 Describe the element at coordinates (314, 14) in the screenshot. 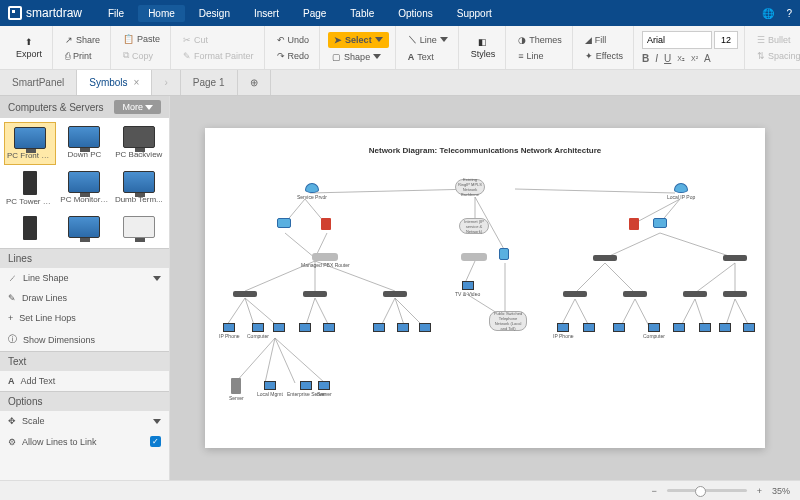

I see `menu-page: Page` at that location.